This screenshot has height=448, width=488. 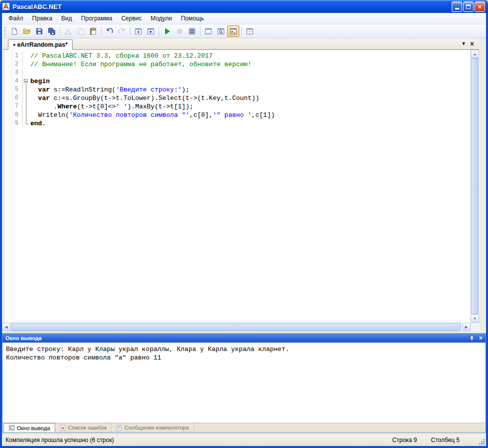 I want to click on input-window-button, so click(x=208, y=31).